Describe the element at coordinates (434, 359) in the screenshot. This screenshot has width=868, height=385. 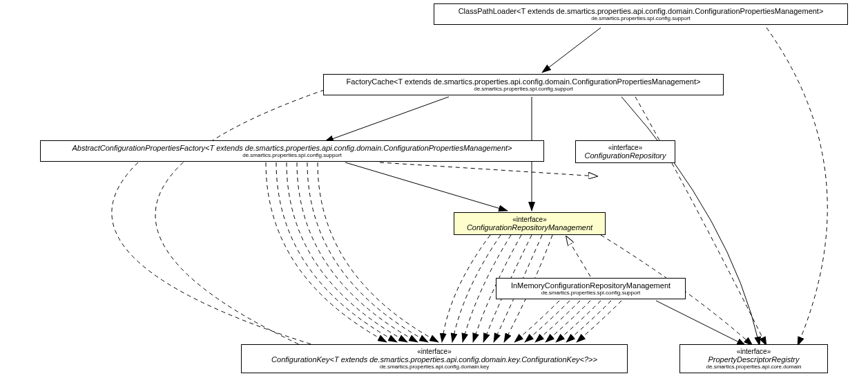
I see `node-title: ConfigurationKey<T extends de.smartics.p…` at that location.